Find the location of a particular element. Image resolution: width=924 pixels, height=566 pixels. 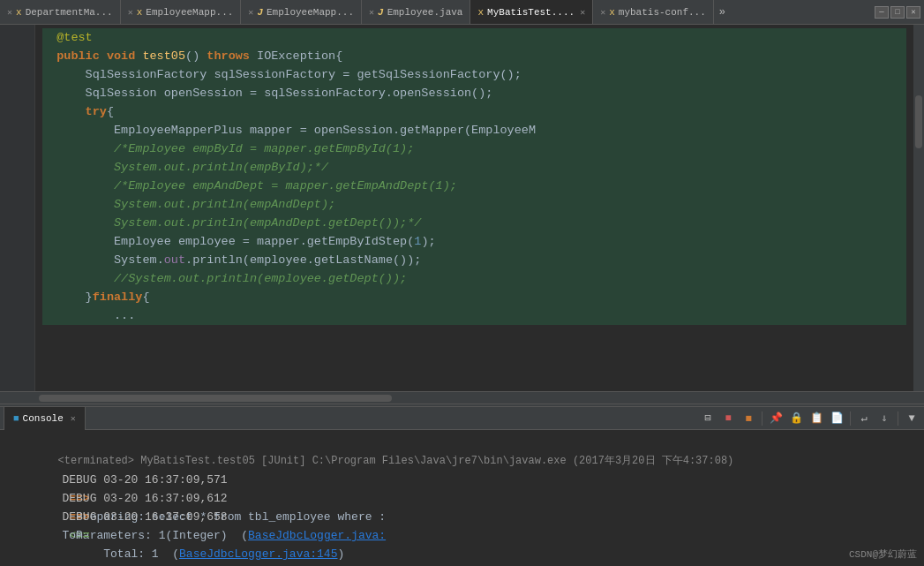

stop-button: ■ is located at coordinates (728, 419).